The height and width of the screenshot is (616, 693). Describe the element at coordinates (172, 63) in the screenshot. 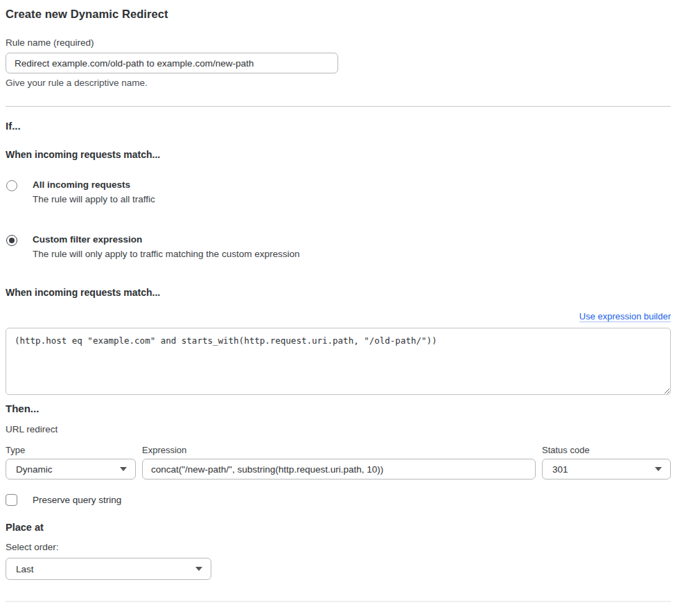

I see `rule-name-input` at that location.